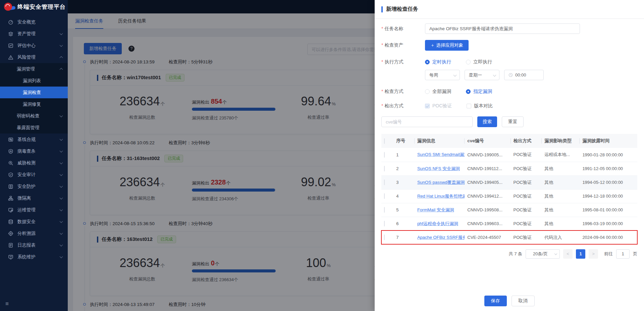 The height and width of the screenshot is (311, 644). What do you see at coordinates (479, 92) in the screenshot?
I see `radio-specified-vulns: 指定漏洞` at bounding box center [479, 92].